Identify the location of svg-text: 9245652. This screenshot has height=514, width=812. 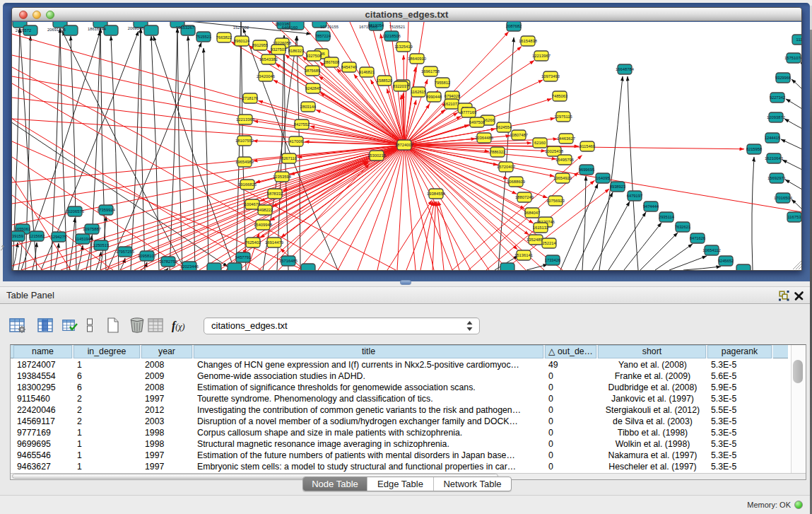
(726, 261).